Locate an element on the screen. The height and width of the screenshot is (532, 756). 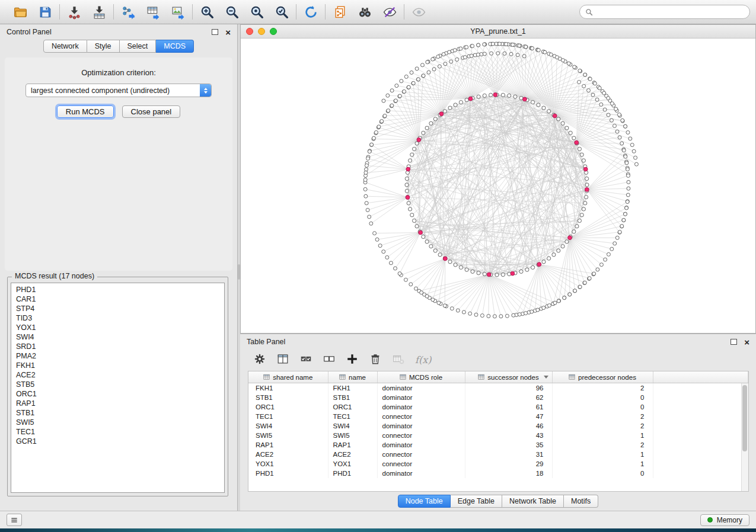
mcds-result-item: STB1 is located at coordinates (117, 413).